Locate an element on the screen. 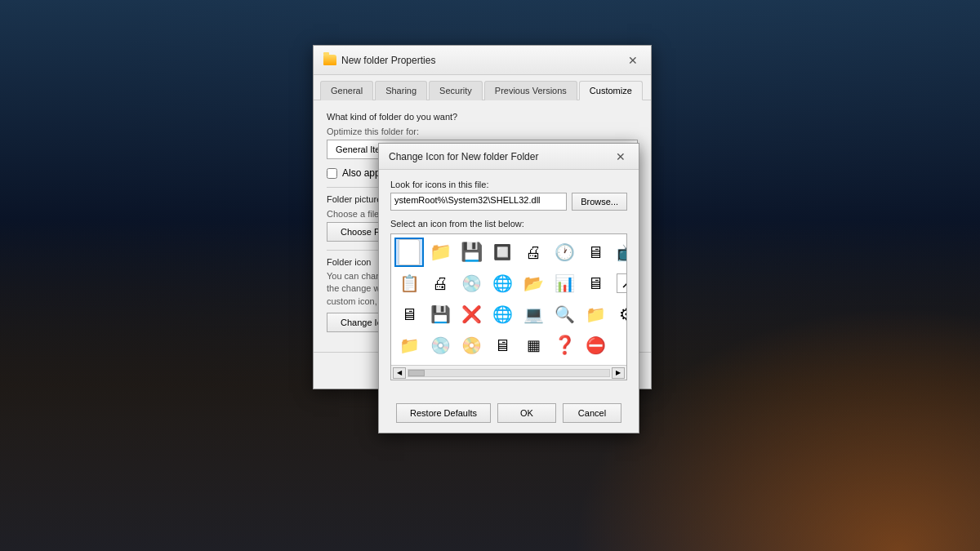  icon-scrollbar: ◀ ▶ is located at coordinates (509, 372).